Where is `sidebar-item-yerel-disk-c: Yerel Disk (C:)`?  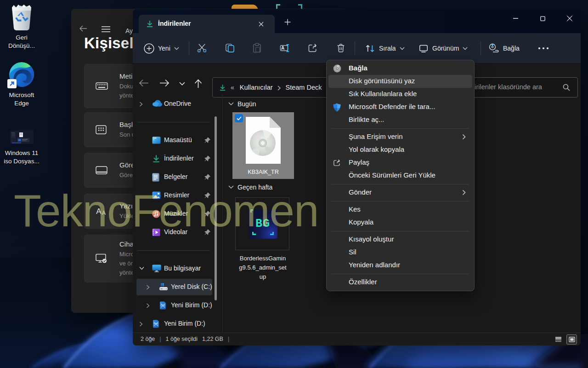
sidebar-item-yerel-disk-c: Yerel Disk (C:) is located at coordinates (174, 287).